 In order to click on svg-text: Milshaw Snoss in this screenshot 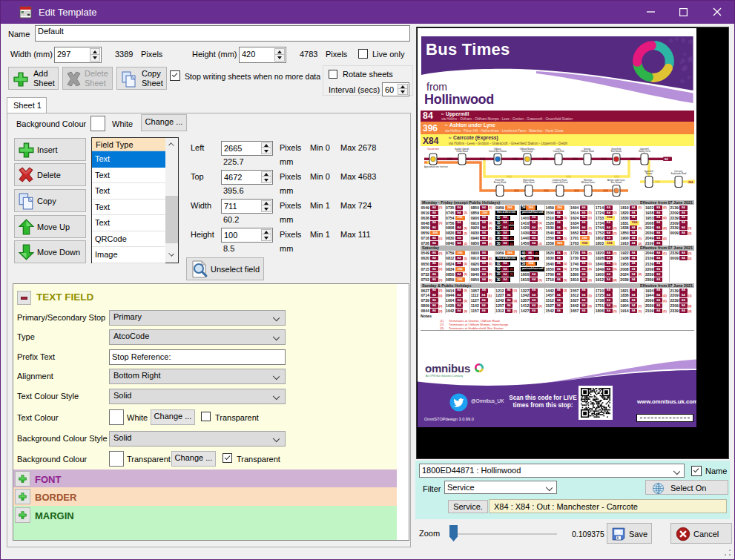, I will do `click(589, 182)`.